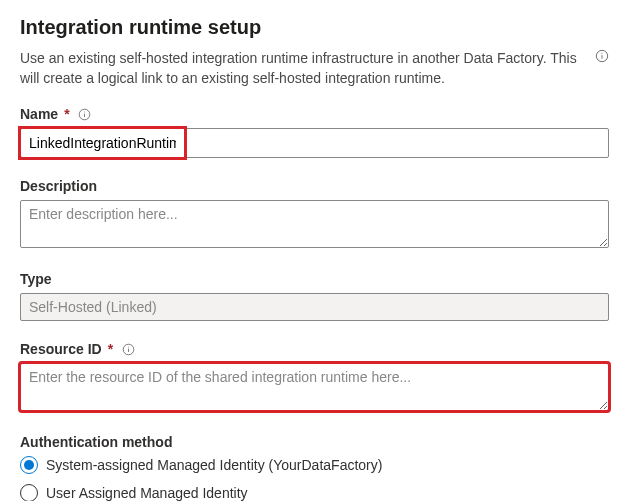  Describe the element at coordinates (314, 468) in the screenshot. I see `auth-method-field: Authentication method System-assigned Ma…` at that location.